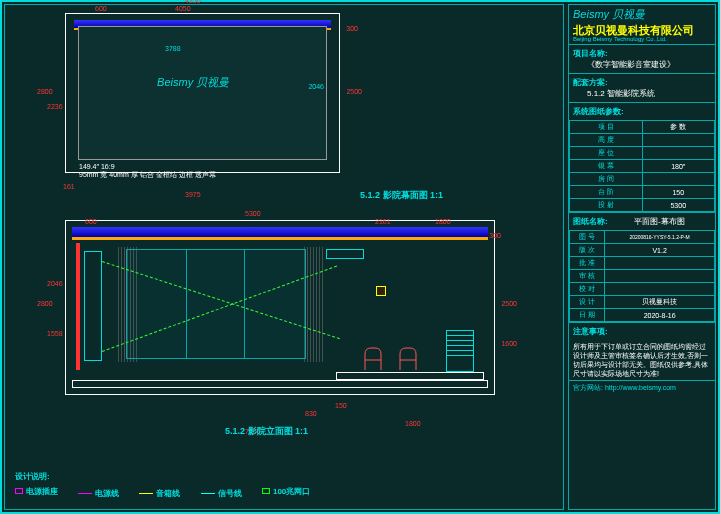 Image resolution: width=720 pixels, height=514 pixels. Describe the element at coordinates (93, 306) in the screenshot. I see `screen-side` at that location.